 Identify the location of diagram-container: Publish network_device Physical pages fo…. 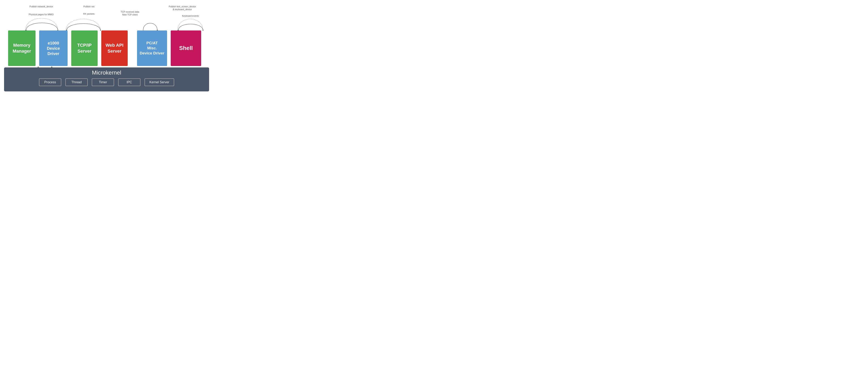
(108, 48).